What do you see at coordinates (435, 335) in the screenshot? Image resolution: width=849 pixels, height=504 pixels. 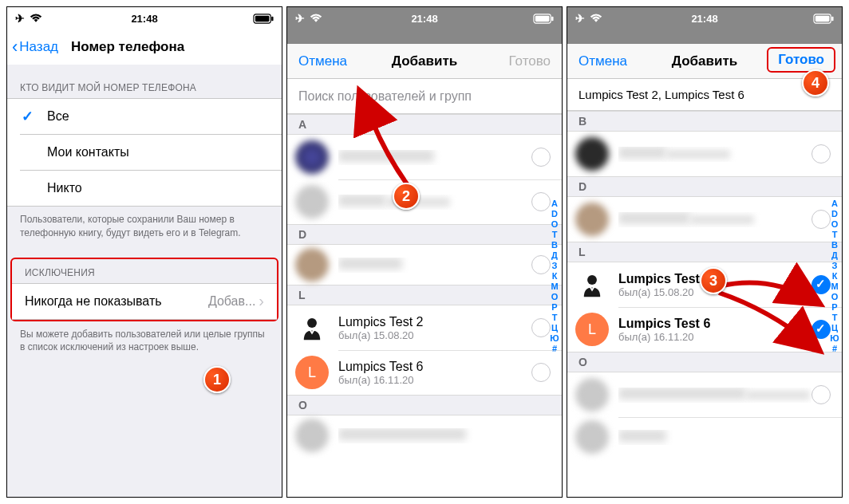 I see `contact-status: был(а) 15.08.20` at bounding box center [435, 335].